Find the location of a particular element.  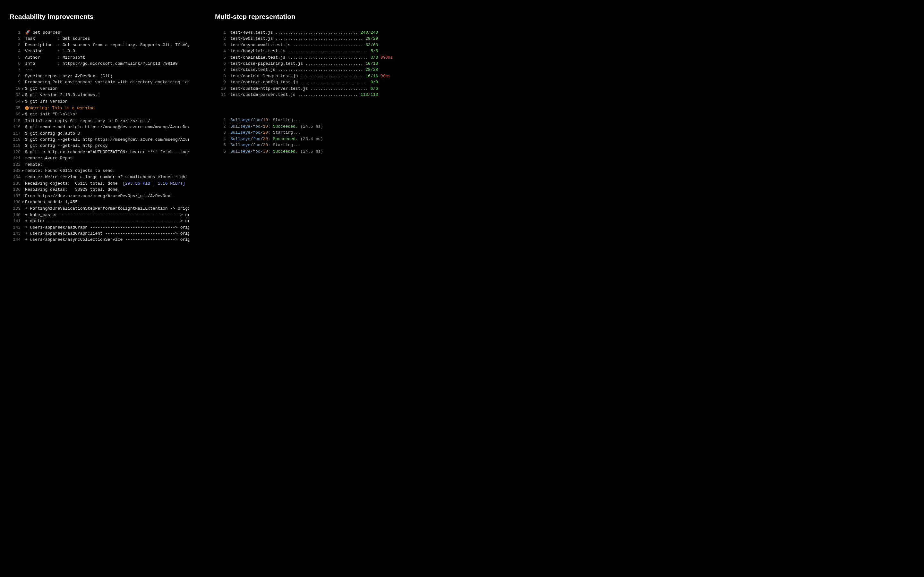

test-ratio: 5/5 is located at coordinates (374, 51).